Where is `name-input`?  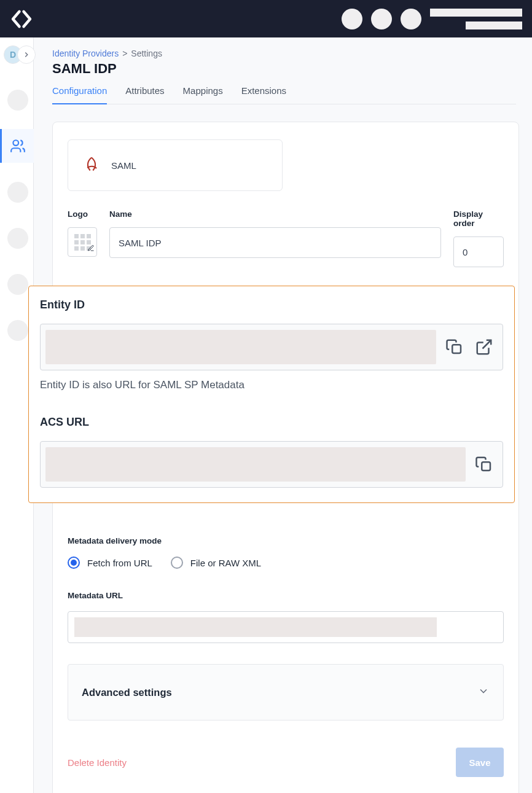
name-input is located at coordinates (275, 243).